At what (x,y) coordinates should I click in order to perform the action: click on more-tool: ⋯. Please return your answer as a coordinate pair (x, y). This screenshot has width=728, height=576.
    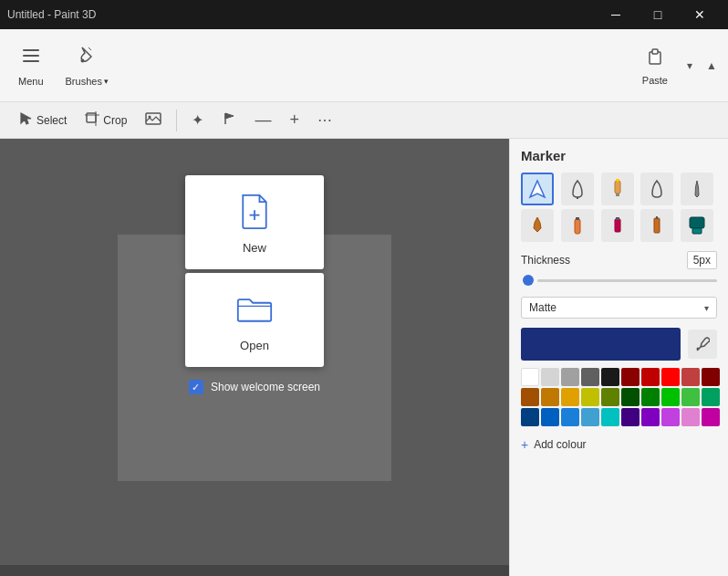
    Looking at the image, I should click on (325, 120).